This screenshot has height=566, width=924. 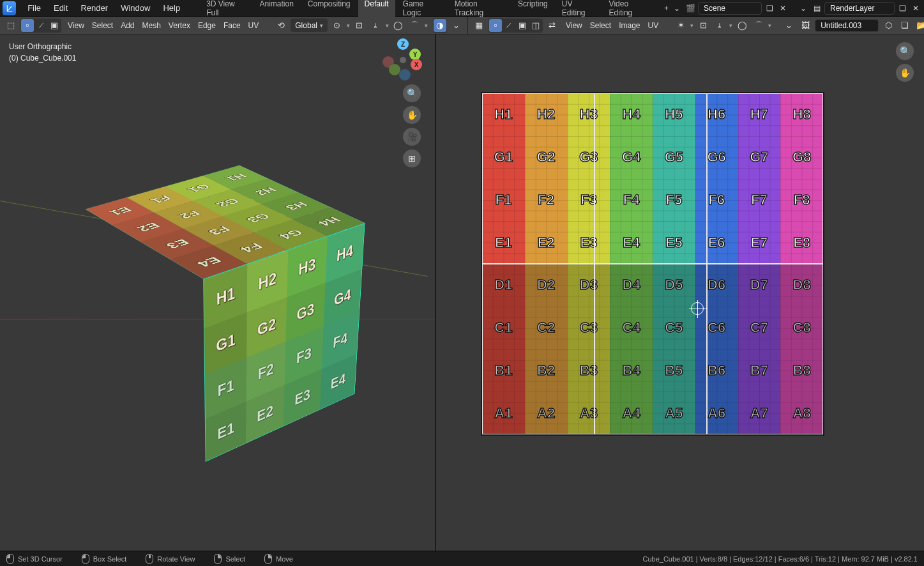 I want to click on layer-new-icon: ❏, so click(x=902, y=8).